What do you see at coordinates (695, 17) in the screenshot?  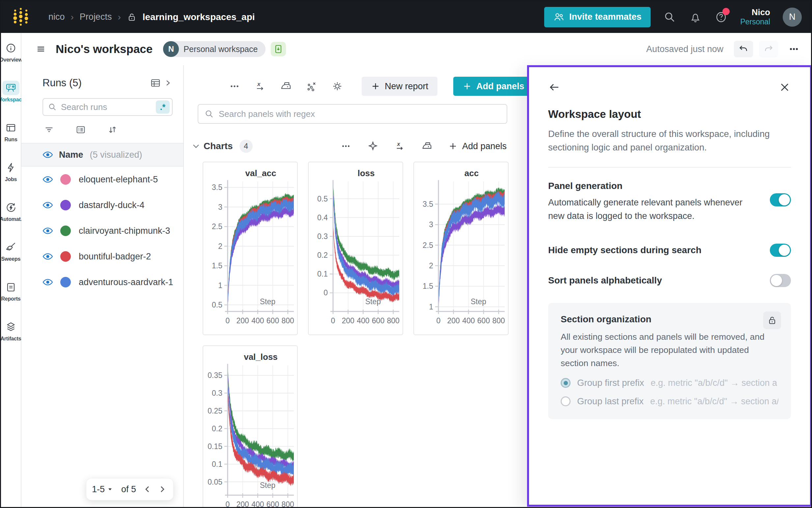 I see `bell-icon` at bounding box center [695, 17].